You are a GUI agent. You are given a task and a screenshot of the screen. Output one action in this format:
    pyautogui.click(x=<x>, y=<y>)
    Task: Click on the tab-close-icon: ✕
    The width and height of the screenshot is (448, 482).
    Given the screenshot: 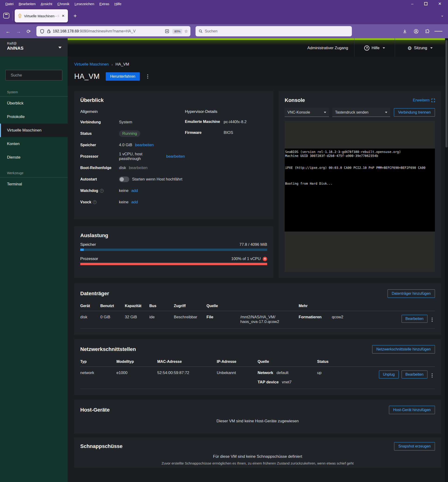 What is the action you would take?
    pyautogui.click(x=63, y=16)
    